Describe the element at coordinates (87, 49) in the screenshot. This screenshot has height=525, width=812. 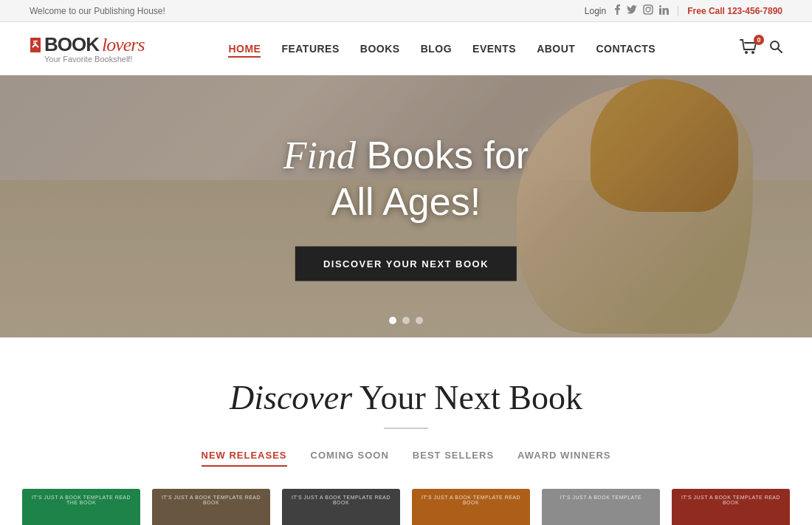
I see `logo: BOOKlovers Your Favorite Bookshelf!` at that location.